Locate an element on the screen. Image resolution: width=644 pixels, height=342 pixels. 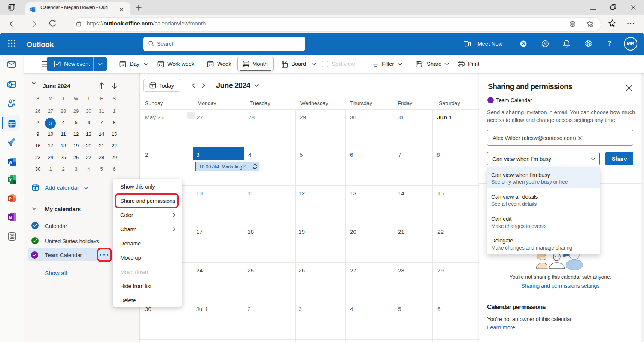
svg-text: P is located at coordinates (10, 199).